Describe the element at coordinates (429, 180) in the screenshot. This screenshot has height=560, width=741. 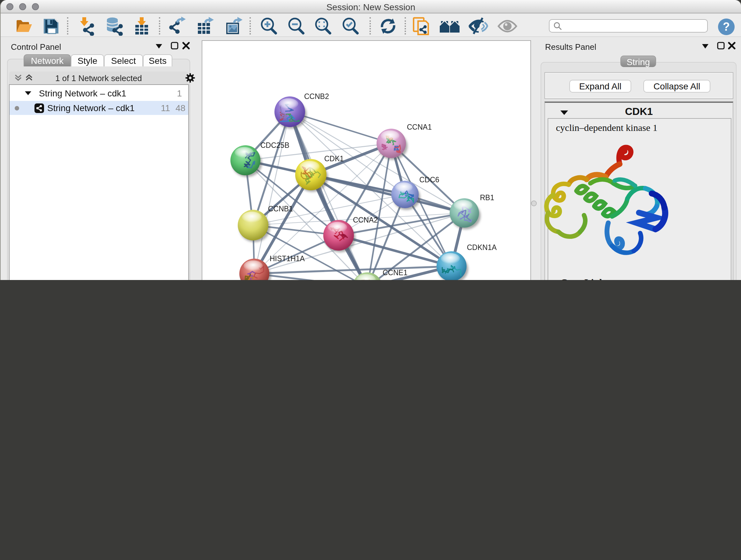
I see `svg-text: CDC6` at that location.